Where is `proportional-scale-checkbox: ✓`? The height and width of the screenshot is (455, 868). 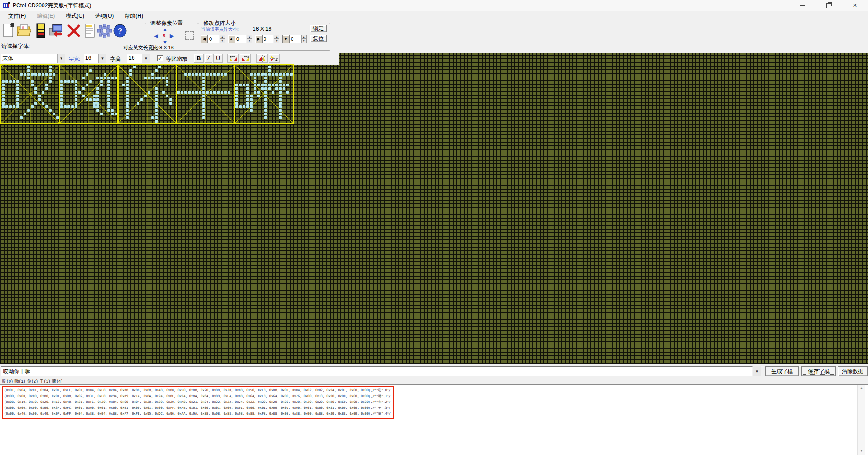 proportional-scale-checkbox: ✓ is located at coordinates (160, 58).